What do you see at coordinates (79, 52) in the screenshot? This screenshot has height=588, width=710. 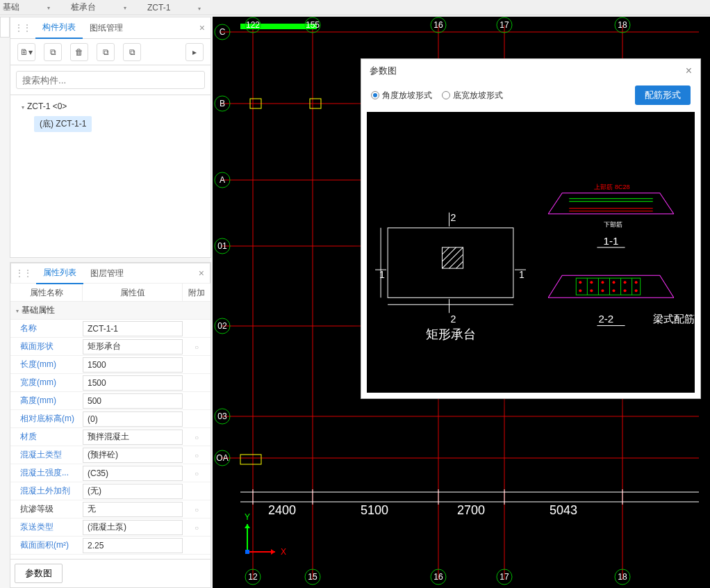 I see `delete-button: 🗑` at bounding box center [79, 52].